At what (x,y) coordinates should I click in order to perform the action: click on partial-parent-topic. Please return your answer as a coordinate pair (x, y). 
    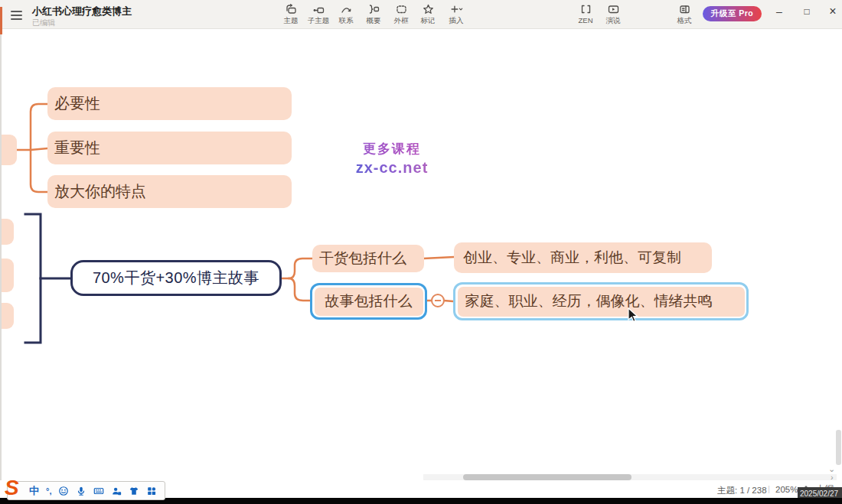
    Looking at the image, I should click on (8, 150).